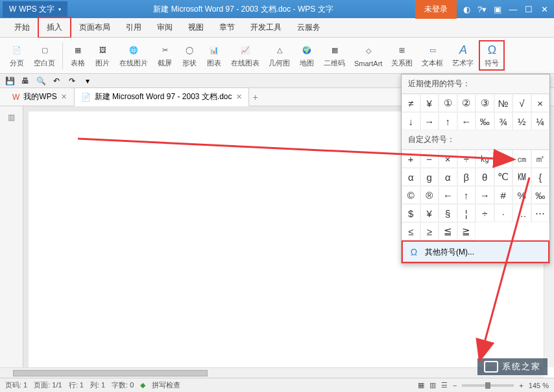  Describe the element at coordinates (503, 177) in the screenshot. I see `symbol-cell: ℃` at that location.